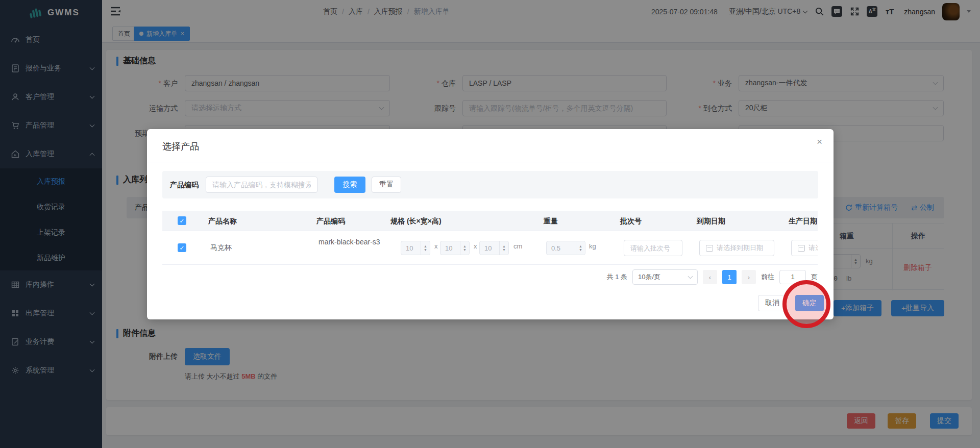 This screenshot has width=980, height=448. What do you see at coordinates (488, 248) in the screenshot?
I see `height-value: 10` at bounding box center [488, 248].